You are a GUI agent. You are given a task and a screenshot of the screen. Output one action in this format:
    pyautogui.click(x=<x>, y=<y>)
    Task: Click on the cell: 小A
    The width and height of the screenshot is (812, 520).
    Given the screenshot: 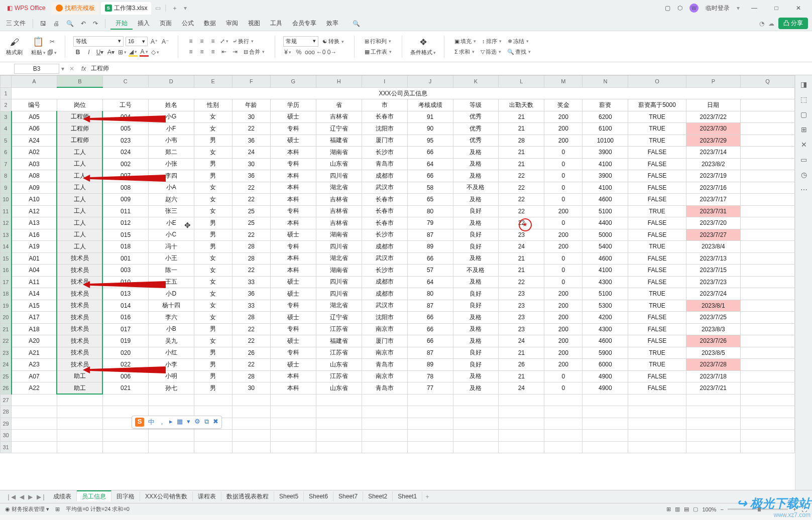 What is the action you would take?
    pyautogui.click(x=171, y=188)
    